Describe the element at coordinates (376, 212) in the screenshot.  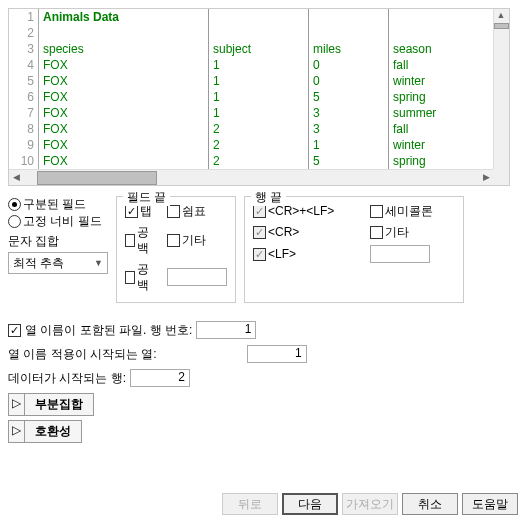
I see `semicolon-check` at that location.